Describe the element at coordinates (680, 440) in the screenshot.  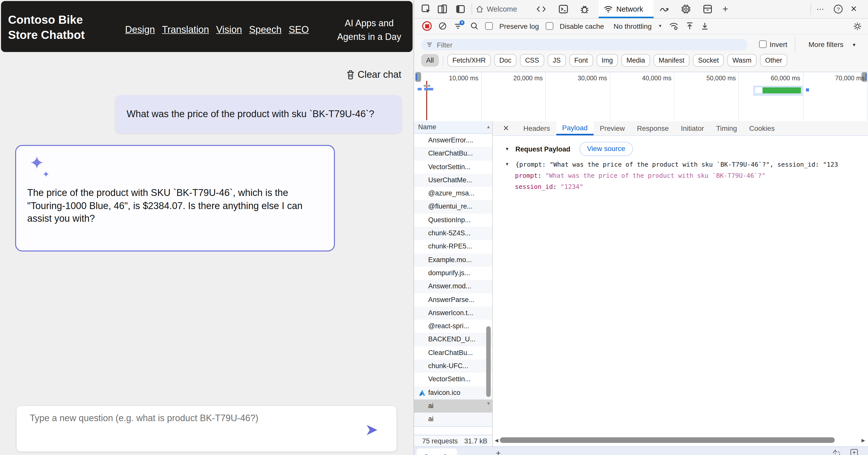
I see `detail-horizontal-scrollbar: ◀ ▶` at that location.